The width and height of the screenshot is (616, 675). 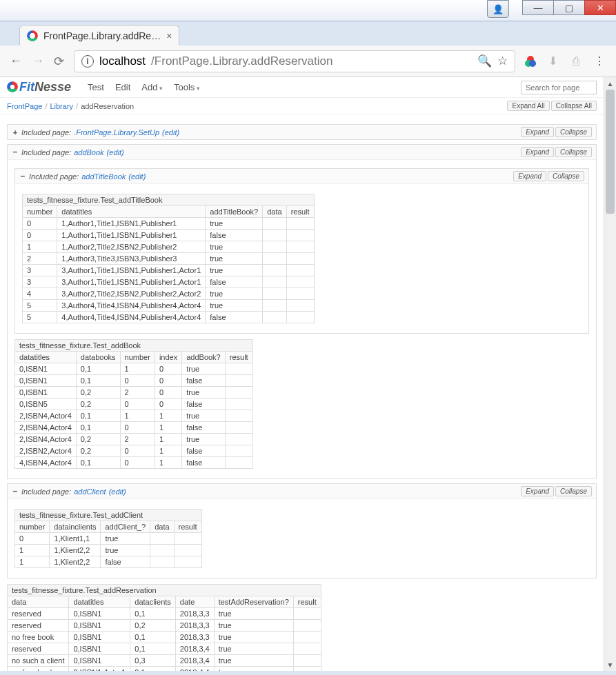 I want to click on column-header: datainclients, so click(x=75, y=527).